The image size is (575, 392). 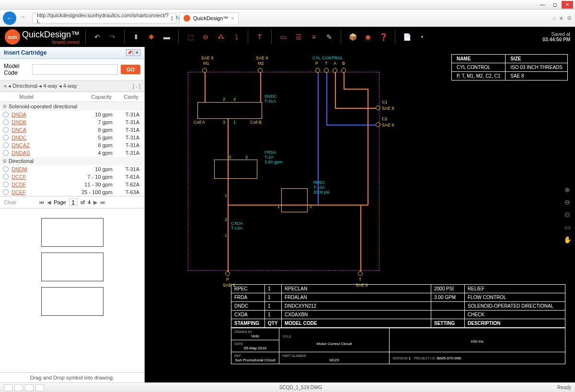 What do you see at coordinates (8, 388) in the screenshot?
I see `grid-icon` at bounding box center [8, 388].